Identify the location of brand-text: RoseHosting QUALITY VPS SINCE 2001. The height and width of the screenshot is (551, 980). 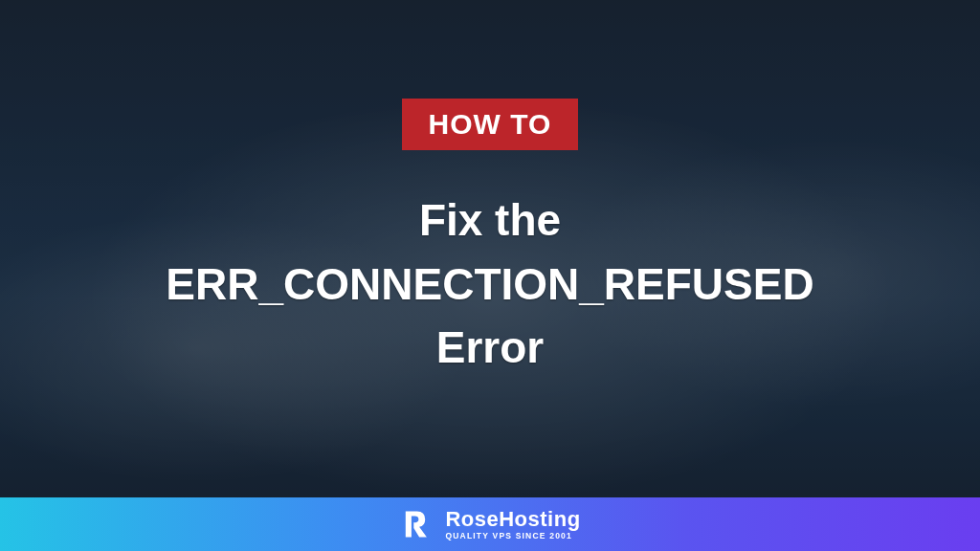
(513, 524).